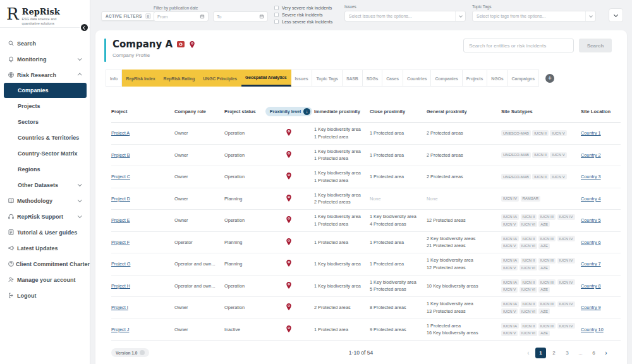 This screenshot has width=632, height=364. I want to click on project-link: Project D, so click(121, 198).